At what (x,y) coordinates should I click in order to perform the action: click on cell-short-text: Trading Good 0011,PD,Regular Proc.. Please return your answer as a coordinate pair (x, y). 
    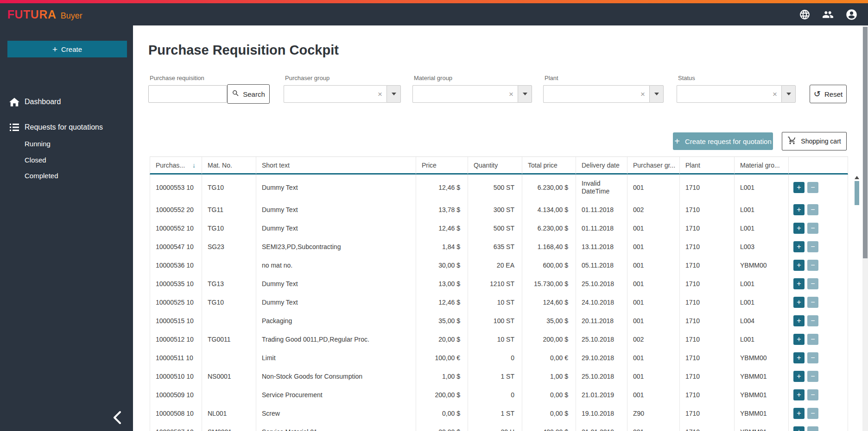
    Looking at the image, I should click on (336, 339).